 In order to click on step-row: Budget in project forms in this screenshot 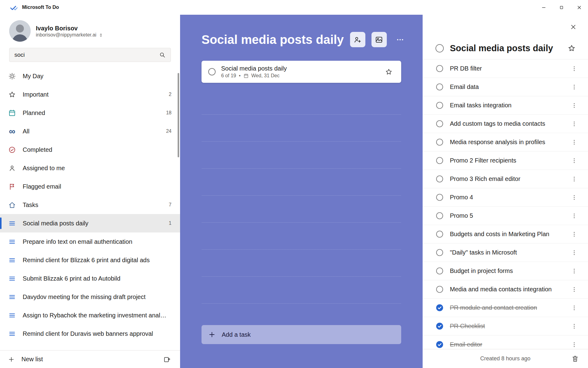, I will do `click(505, 271)`.